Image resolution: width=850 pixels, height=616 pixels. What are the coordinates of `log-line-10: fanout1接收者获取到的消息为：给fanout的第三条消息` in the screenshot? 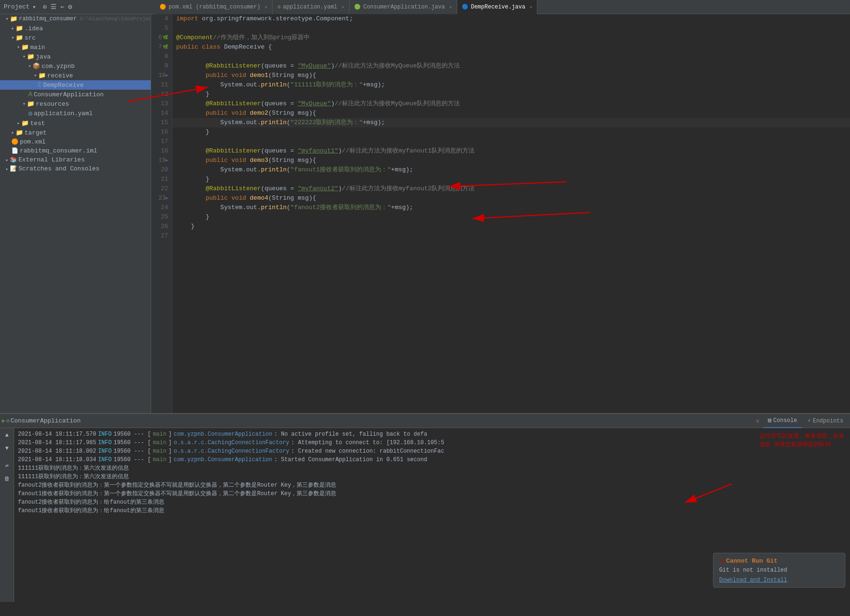 It's located at (385, 511).